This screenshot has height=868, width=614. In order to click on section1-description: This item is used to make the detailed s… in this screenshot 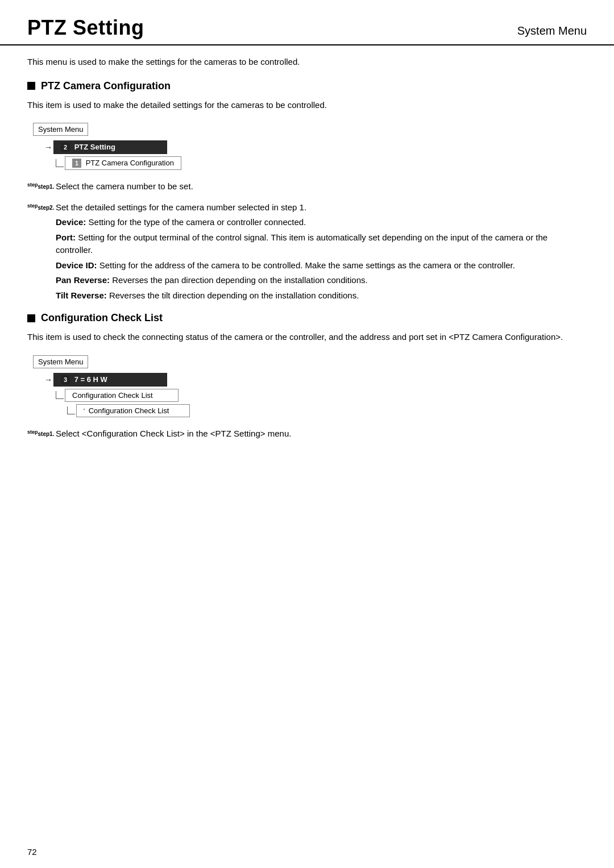, I will do `click(307, 106)`.